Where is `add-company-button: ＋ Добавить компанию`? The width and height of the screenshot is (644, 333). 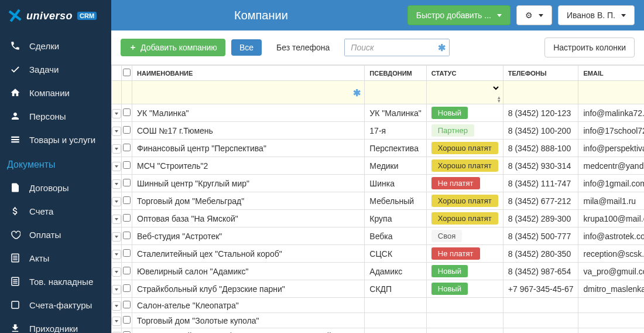
add-company-button: ＋ Добавить компанию is located at coordinates (173, 47).